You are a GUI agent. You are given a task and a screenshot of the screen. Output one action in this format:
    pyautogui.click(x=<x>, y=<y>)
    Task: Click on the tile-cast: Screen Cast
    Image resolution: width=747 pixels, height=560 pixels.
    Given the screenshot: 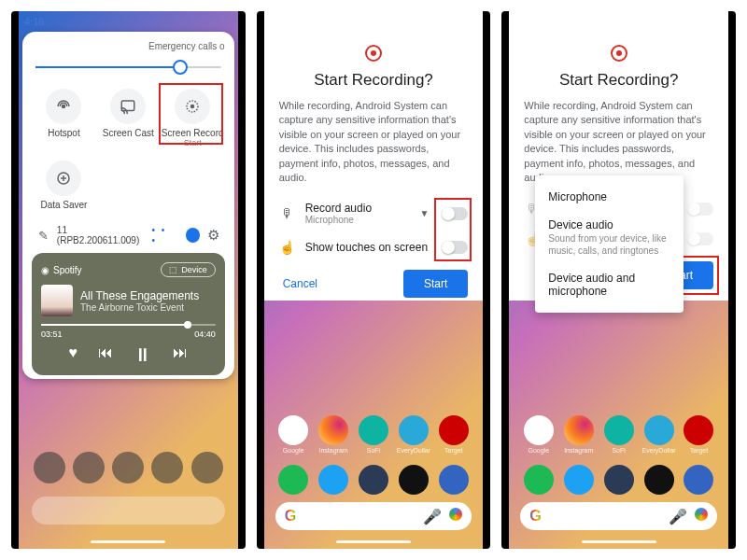 What is the action you would take?
    pyautogui.click(x=129, y=118)
    